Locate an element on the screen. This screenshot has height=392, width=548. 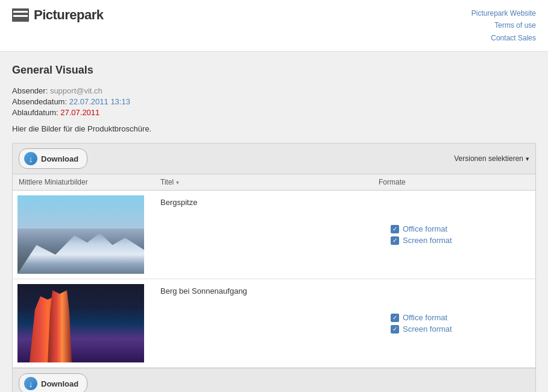
format-item-1-2: Screen format is located at coordinates (460, 240).